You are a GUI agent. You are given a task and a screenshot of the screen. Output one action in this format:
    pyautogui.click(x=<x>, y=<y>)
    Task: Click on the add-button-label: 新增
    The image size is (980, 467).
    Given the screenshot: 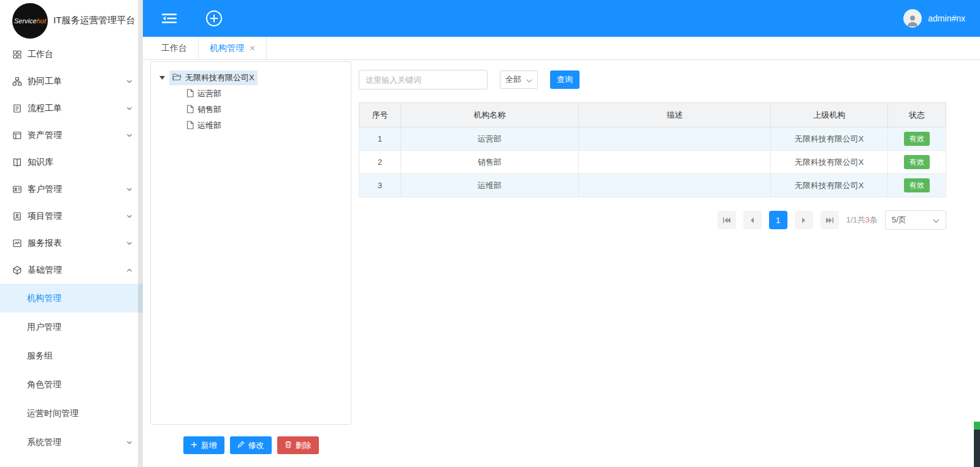 What is the action you would take?
    pyautogui.click(x=209, y=446)
    